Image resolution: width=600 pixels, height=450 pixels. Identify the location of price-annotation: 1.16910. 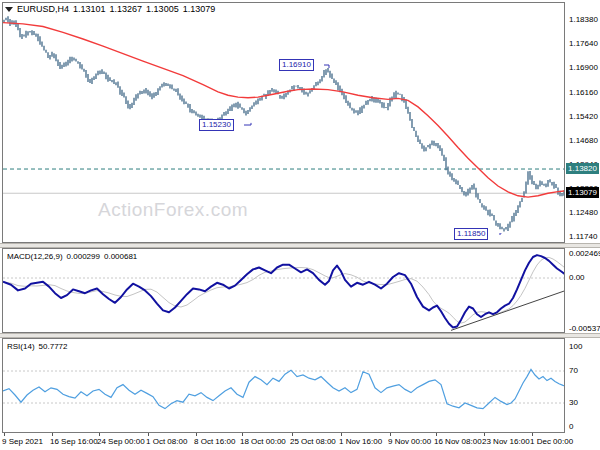
(296, 65).